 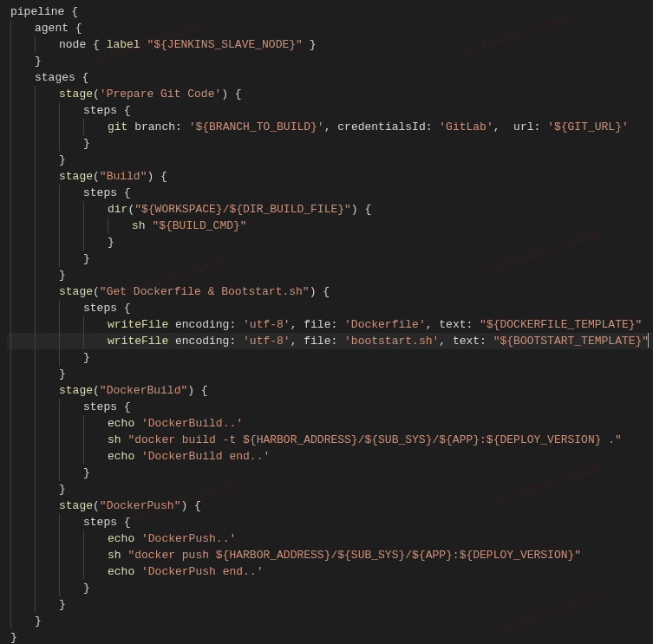 What do you see at coordinates (330, 291) in the screenshot?
I see `code-line: stage("Get Dockerfile & Bootstart.sh") {` at bounding box center [330, 291].